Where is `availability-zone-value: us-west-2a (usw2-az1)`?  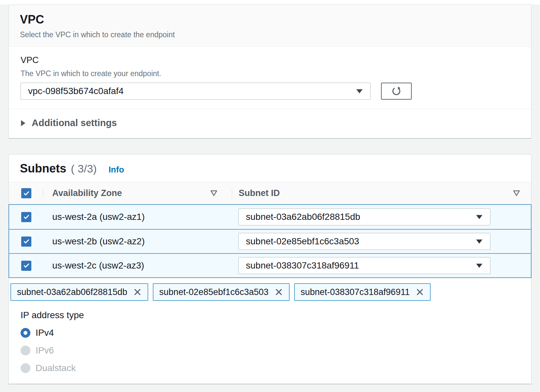
availability-zone-value: us-west-2a (usw2-az1) is located at coordinates (99, 217).